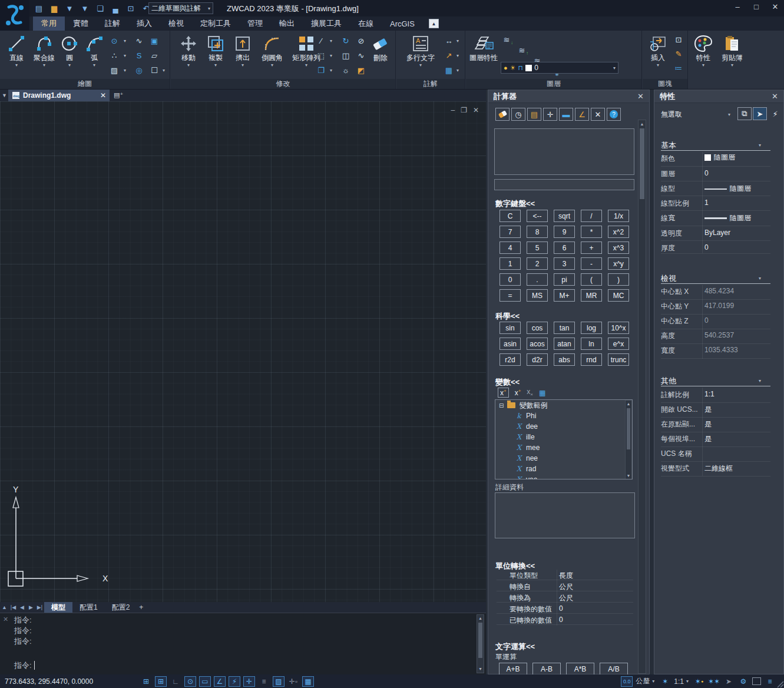 The image size is (784, 688). Describe the element at coordinates (190, 682) in the screenshot. I see `polar-tracking-icon: ⊙` at that location.